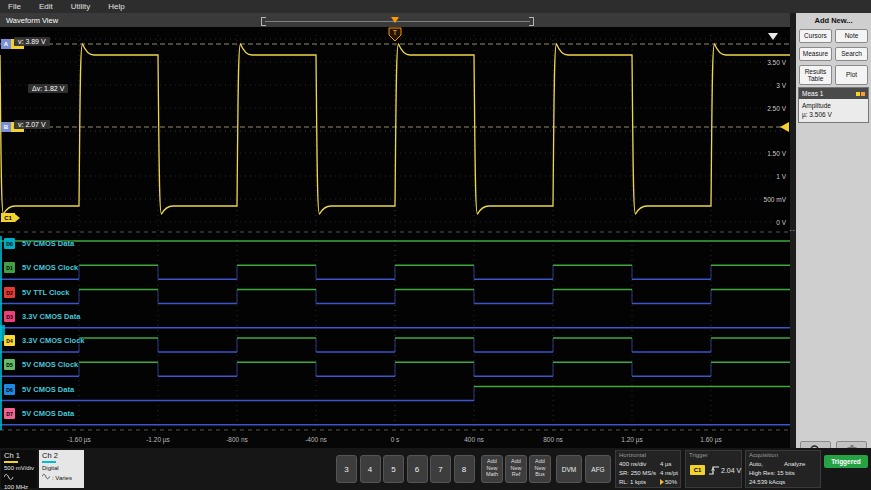 The image size is (871, 490). Describe the element at coordinates (783, 469) in the screenshot. I see `acquisition-panel: Acquisition Auto, Analyze High Res: 15 b…` at that location.